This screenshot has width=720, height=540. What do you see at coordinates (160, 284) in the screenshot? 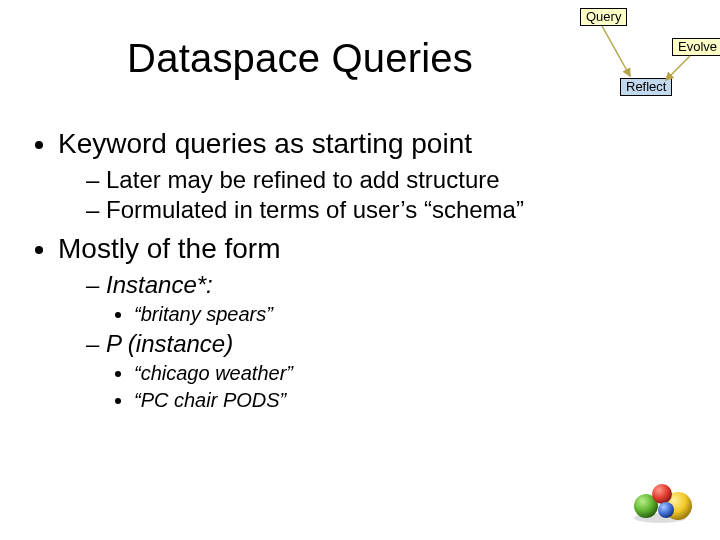
I see `bullet-l2-text: Instance*:` at bounding box center [160, 284].